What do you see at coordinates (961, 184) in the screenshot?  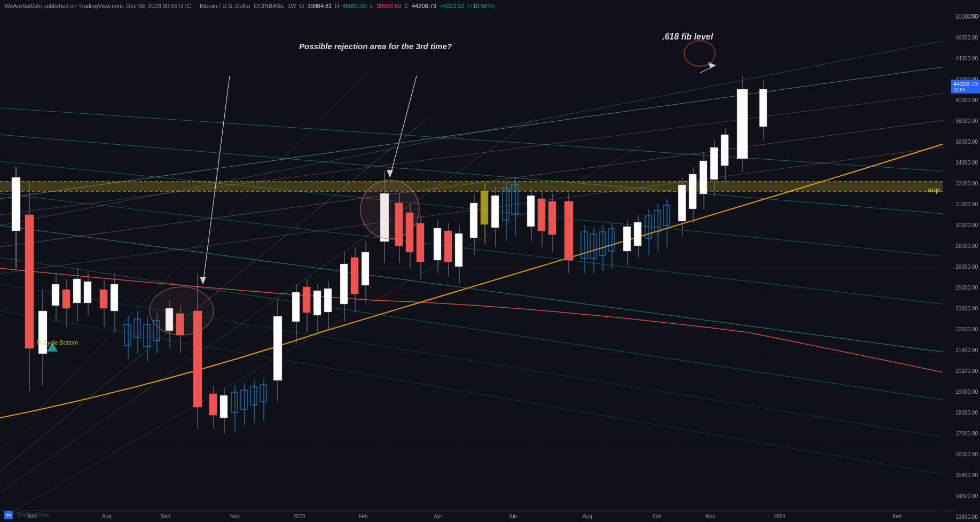 I see `price-tick-32000: 32000.00` at bounding box center [961, 184].